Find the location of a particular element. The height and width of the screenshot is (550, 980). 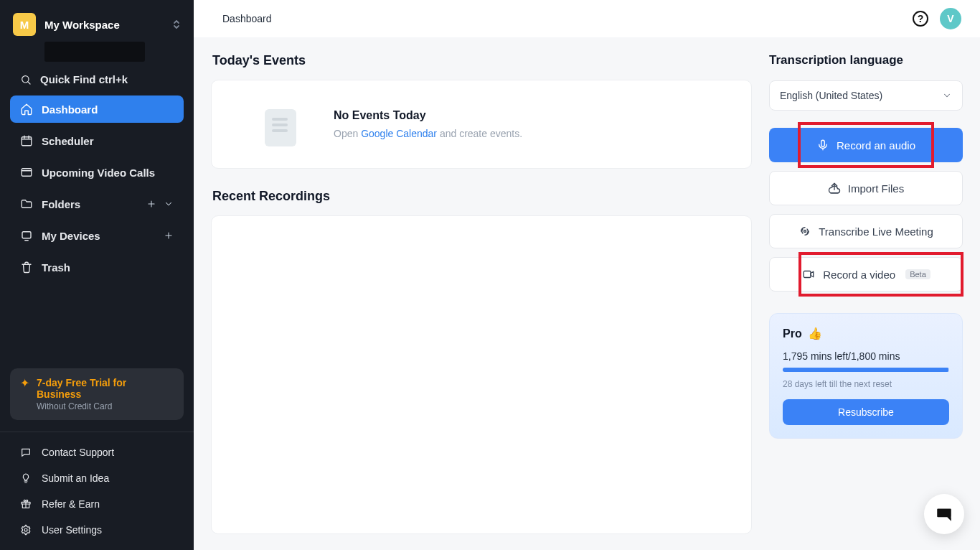

events-illustration is located at coordinates (279, 124).